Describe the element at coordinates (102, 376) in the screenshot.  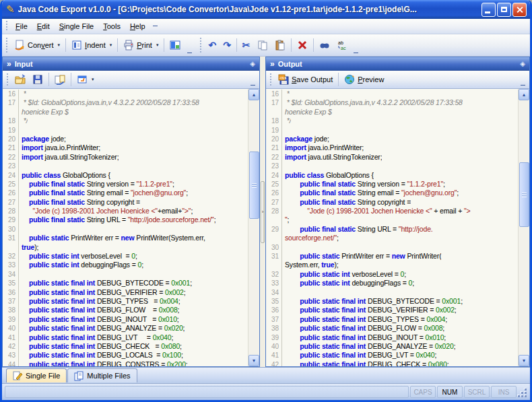
I see `tab-multiple-files: Multiple Files` at that location.